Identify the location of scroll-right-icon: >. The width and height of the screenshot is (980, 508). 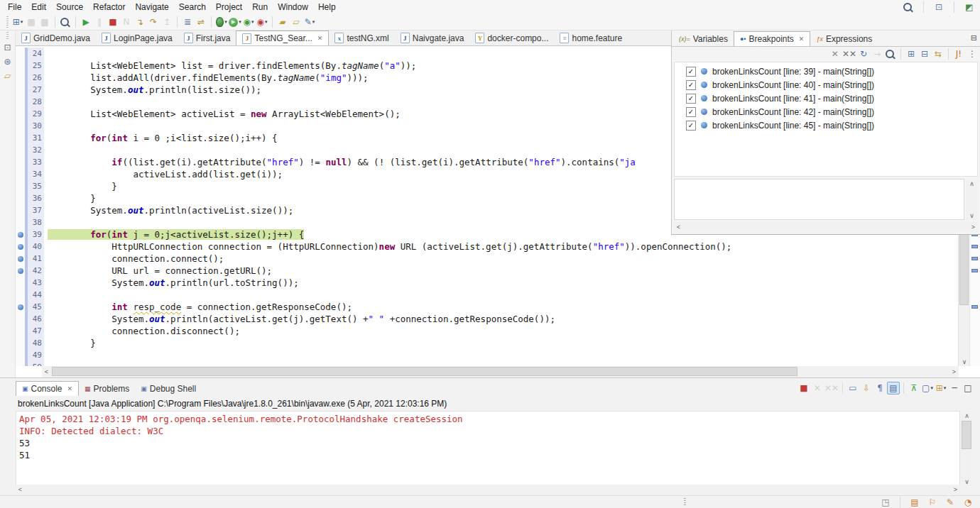
(954, 372).